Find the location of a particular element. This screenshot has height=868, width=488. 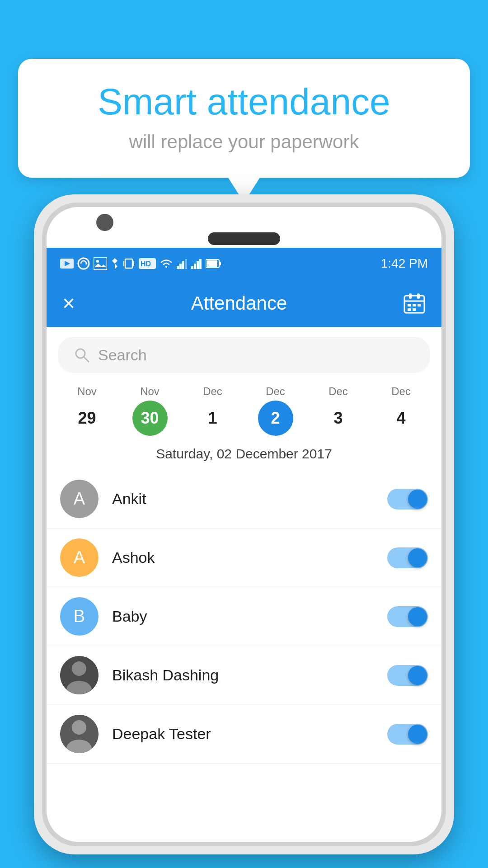

toggle-thumb-bikash is located at coordinates (418, 675).